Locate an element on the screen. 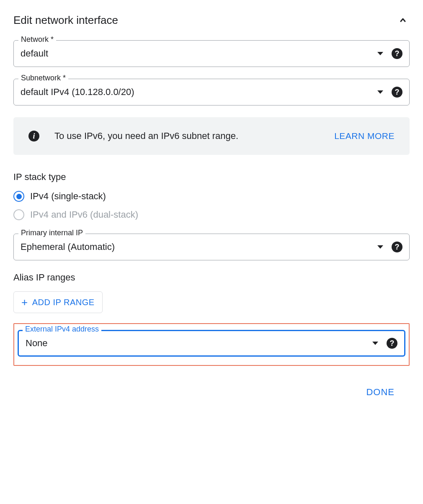 The image size is (423, 504). radio-ipv4-ipv6-dual: IPv4 and IPv6 (dual-stack) is located at coordinates (212, 215).